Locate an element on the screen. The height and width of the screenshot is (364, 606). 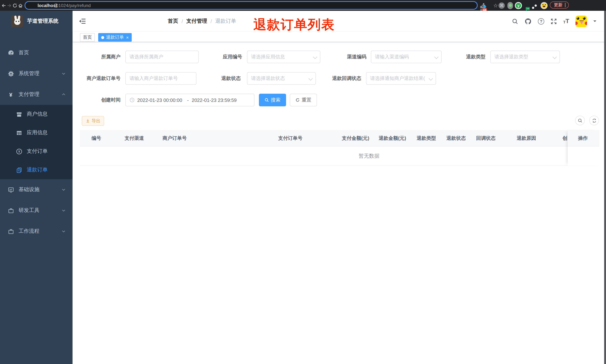
col-callback-status: 回调状态 is located at coordinates (486, 138).